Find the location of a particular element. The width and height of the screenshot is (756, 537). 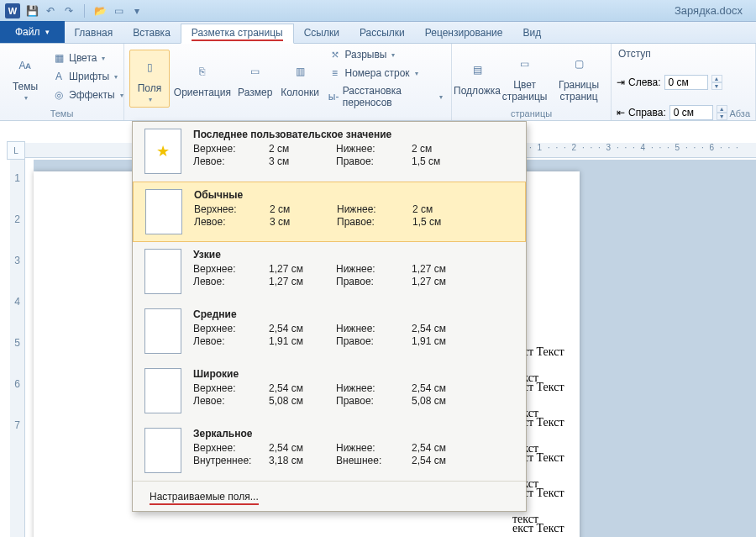

fonts-icon: A is located at coordinates (59, 76).